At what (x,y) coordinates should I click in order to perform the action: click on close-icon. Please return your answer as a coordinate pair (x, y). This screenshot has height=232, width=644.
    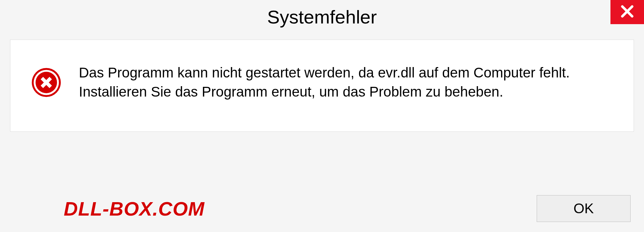
    Looking at the image, I should click on (627, 12).